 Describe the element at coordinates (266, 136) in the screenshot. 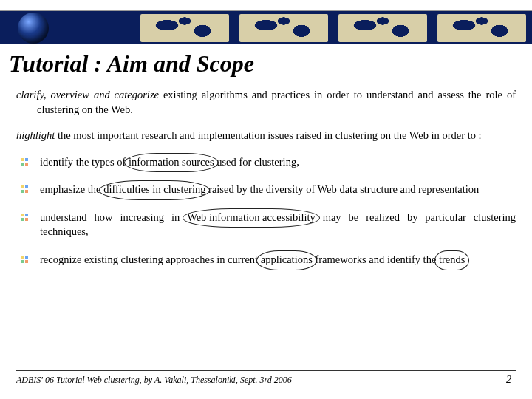

I see `paragraph-highlight: highlight the most important research an…` at that location.